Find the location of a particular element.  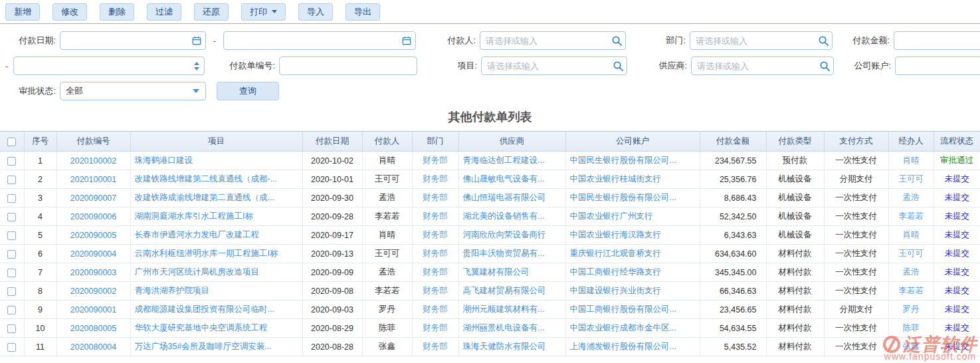

project-field is located at coordinates (545, 66).